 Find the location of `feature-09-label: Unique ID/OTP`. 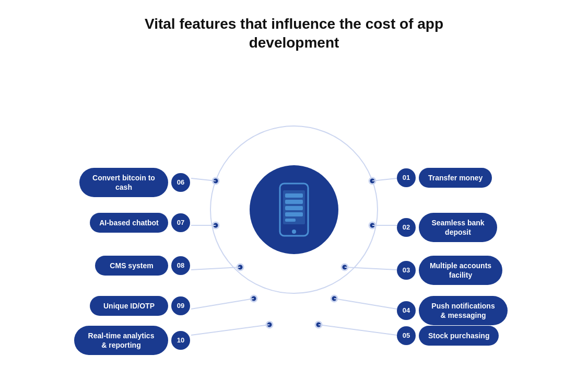

feature-09-label: Unique ID/OTP is located at coordinates (129, 306).